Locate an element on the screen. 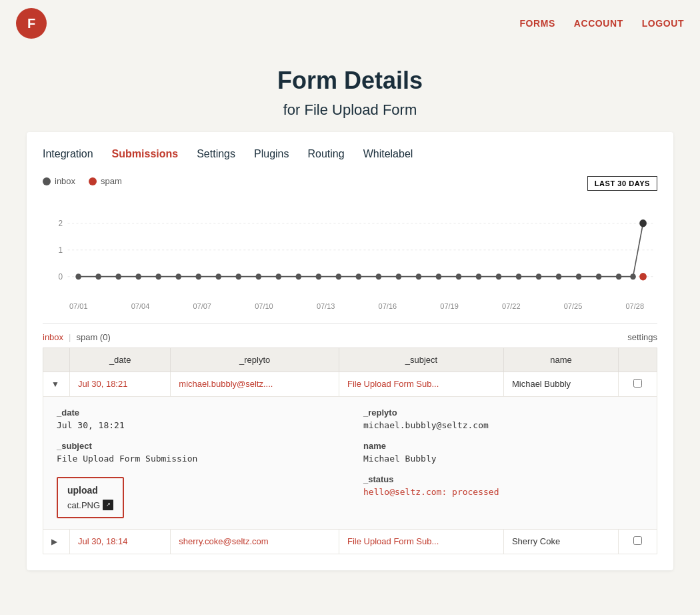  col-date: _date is located at coordinates (120, 360).